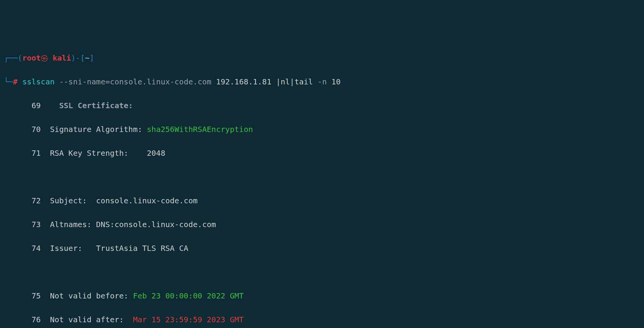 The width and height of the screenshot is (644, 328). Describe the element at coordinates (322, 82) in the screenshot. I see `command-line-1: └─# sslscan --sni-name=console.linux-cod…` at that location.